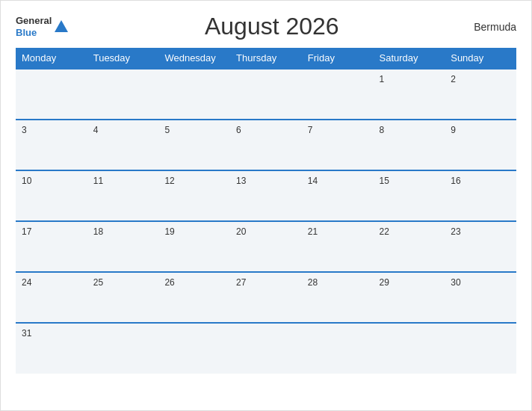  I want to click on day-number: 9, so click(453, 130).